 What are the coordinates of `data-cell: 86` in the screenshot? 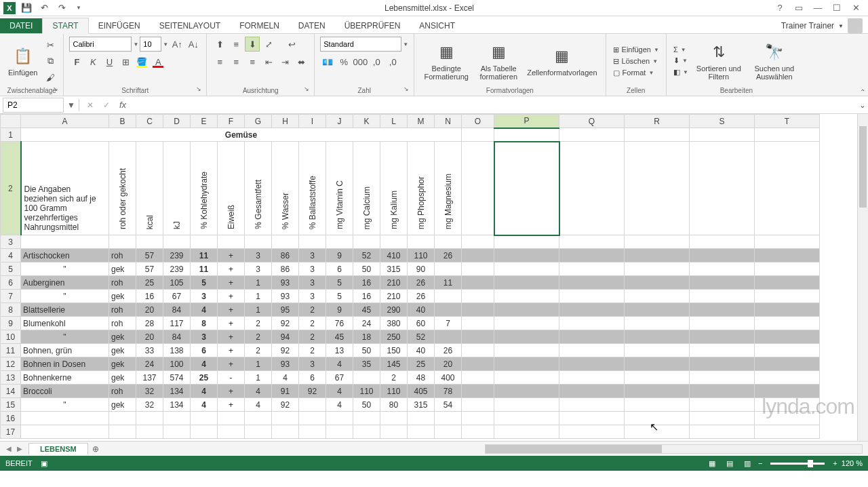 It's located at (285, 269).